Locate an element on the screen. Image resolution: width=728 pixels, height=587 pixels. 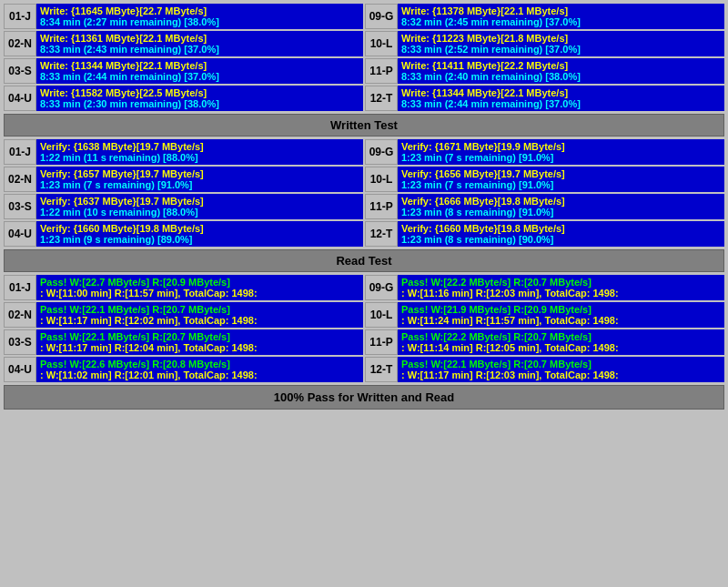
left-half: 03-S Pass! W:[22.1 MByte/s] R:[20.7 MByt… is located at coordinates (184, 342).